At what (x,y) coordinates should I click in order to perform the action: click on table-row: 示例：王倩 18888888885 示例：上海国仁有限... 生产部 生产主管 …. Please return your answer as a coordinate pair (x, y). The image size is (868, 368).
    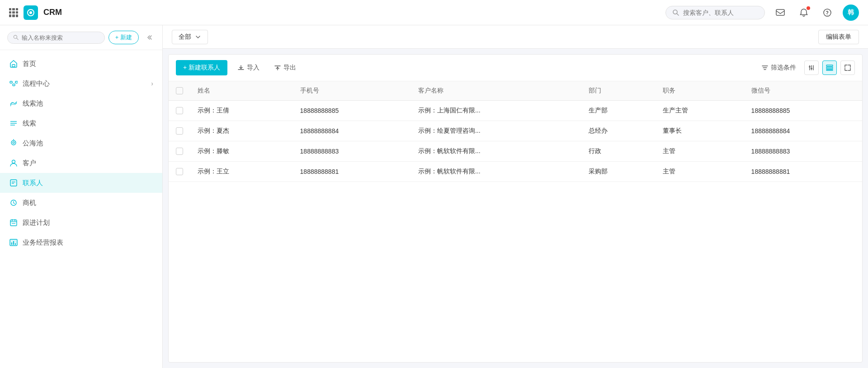
    Looking at the image, I should click on (515, 111).